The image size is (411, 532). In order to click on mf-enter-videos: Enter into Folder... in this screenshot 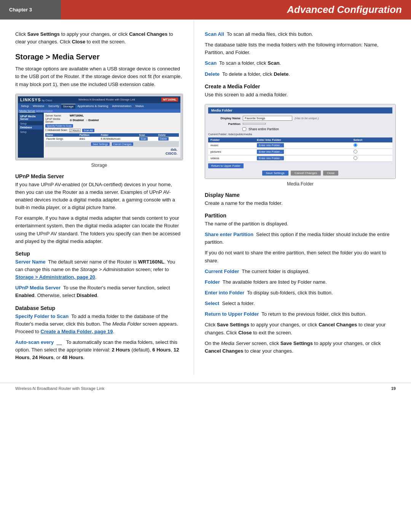, I will do `click(303, 158)`.